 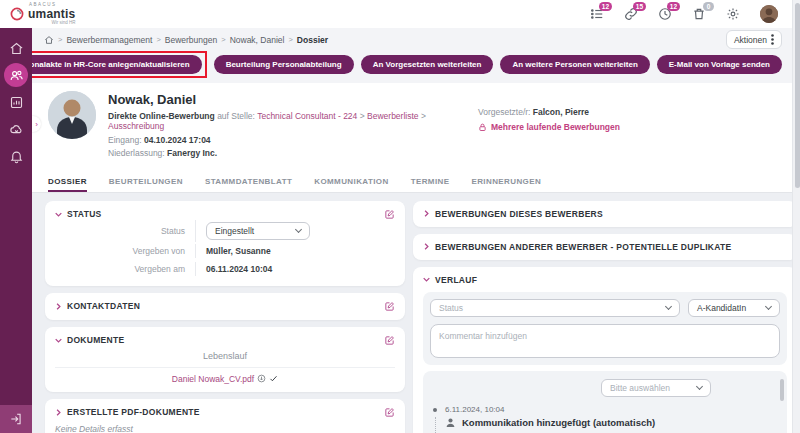 I want to click on verlauf-status-select: Status, so click(x=555, y=308).